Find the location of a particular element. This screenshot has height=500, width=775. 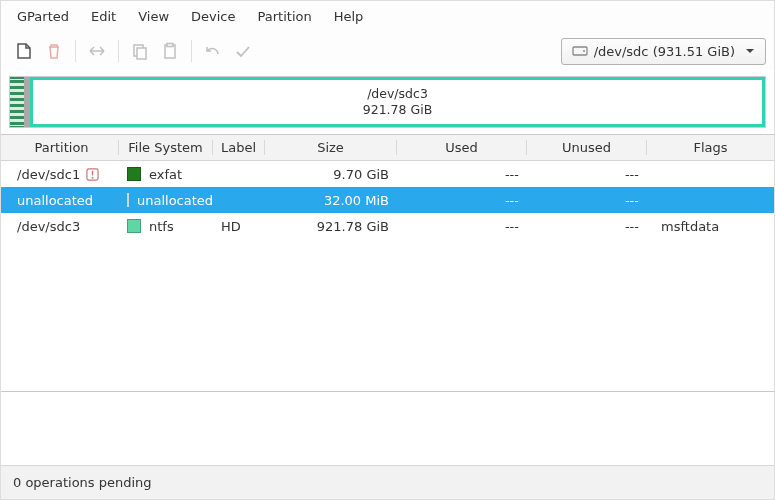

menu-partition: Partition is located at coordinates (285, 16).